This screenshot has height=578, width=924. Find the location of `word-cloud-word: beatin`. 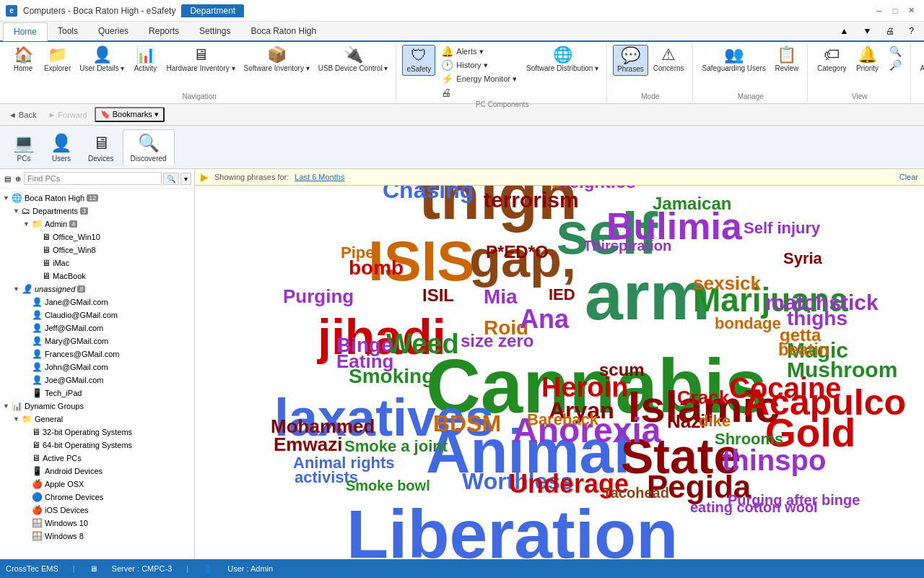

word-cloud-word: beatin is located at coordinates (804, 350).